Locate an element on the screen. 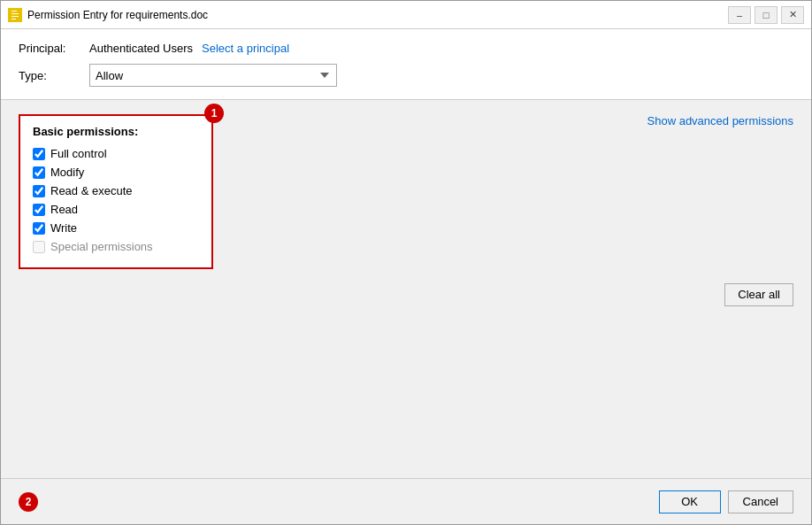 The image size is (812, 525). permission-full-control: Full control is located at coordinates (116, 154).